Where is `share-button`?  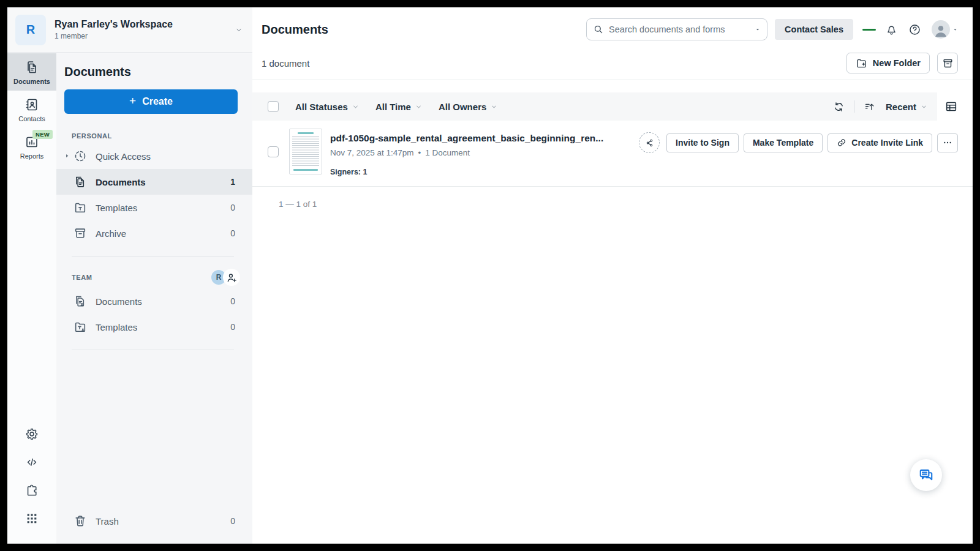
share-button is located at coordinates (649, 143).